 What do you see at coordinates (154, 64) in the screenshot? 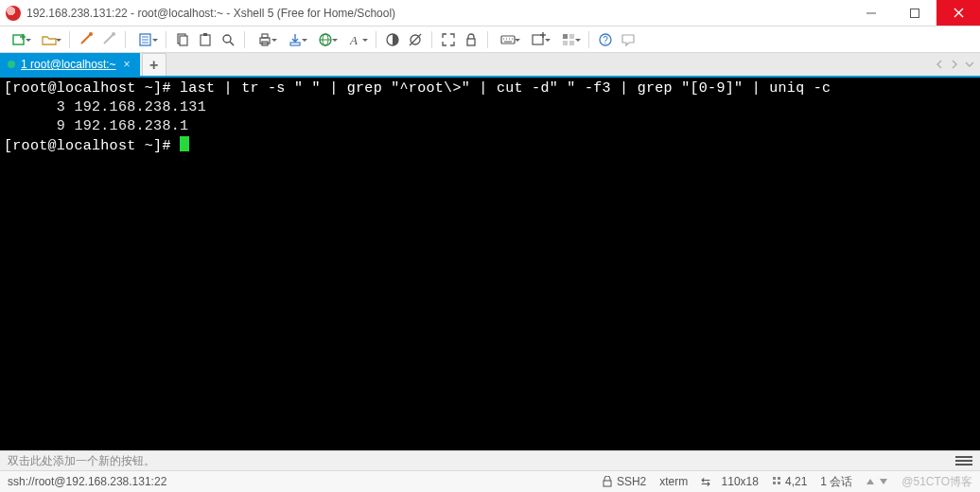
I see `tab-add-button: +` at bounding box center [154, 64].